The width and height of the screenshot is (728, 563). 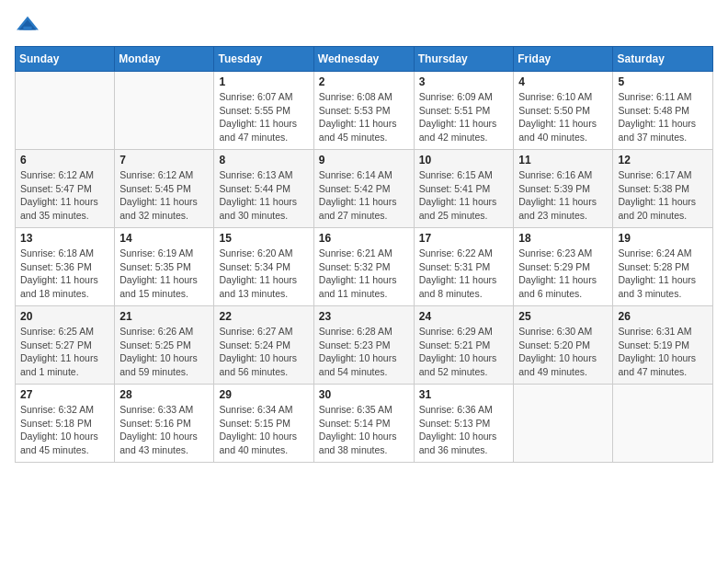 I want to click on calendar-cell: 15Sunrise: 6:20 AM Sunset: 5:34 PM Dayli…, so click(x=264, y=267).